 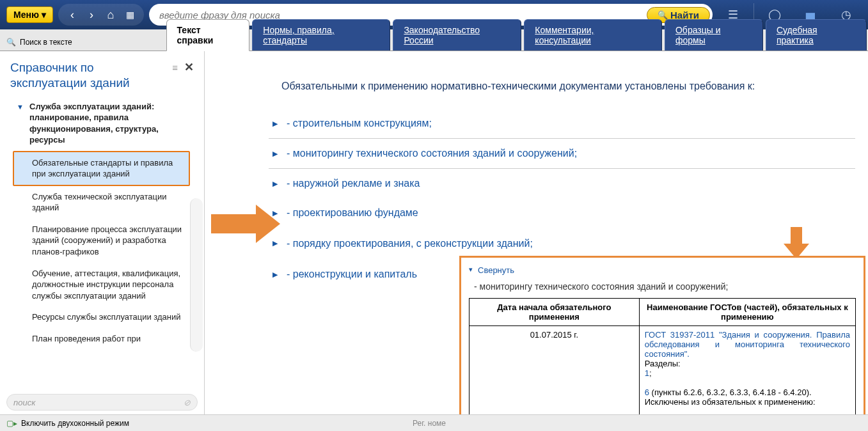 What do you see at coordinates (72, 15) in the screenshot?
I see `back-icon: ‹` at bounding box center [72, 15].